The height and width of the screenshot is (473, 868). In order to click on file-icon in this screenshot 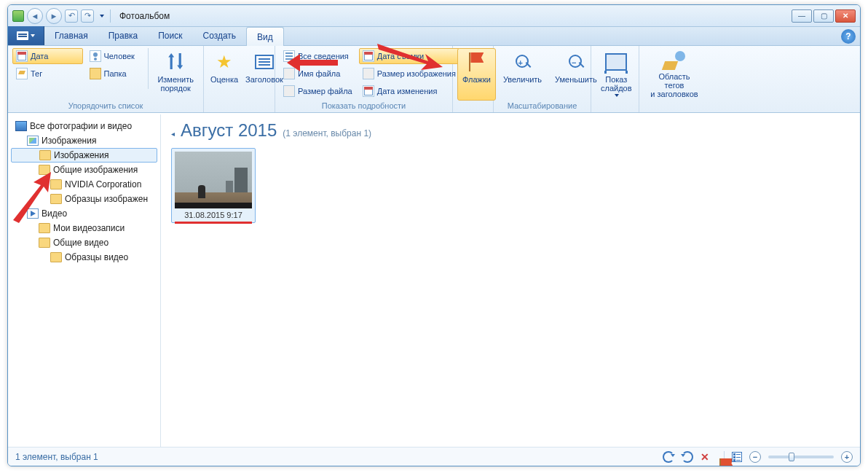, I will do `click(289, 74)`.